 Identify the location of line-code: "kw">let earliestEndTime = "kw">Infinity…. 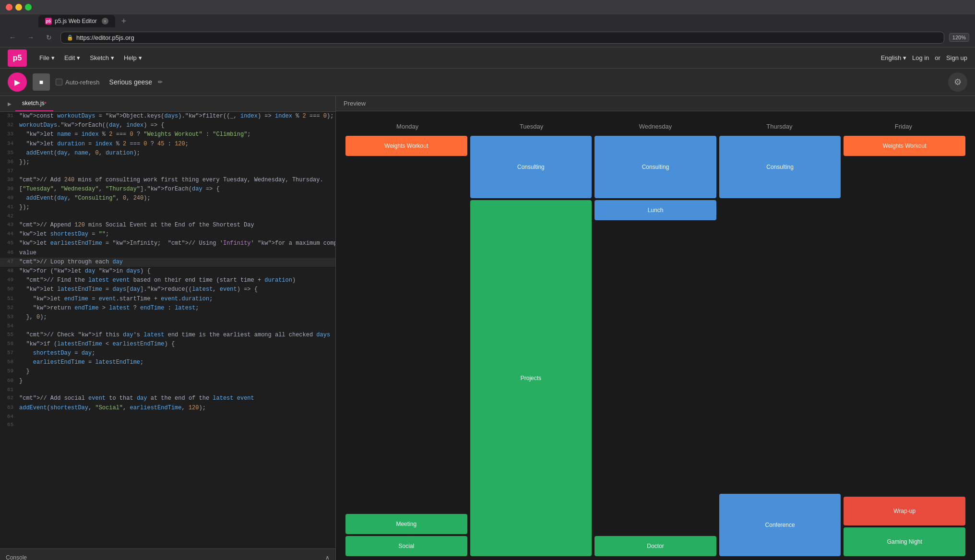
(178, 244).